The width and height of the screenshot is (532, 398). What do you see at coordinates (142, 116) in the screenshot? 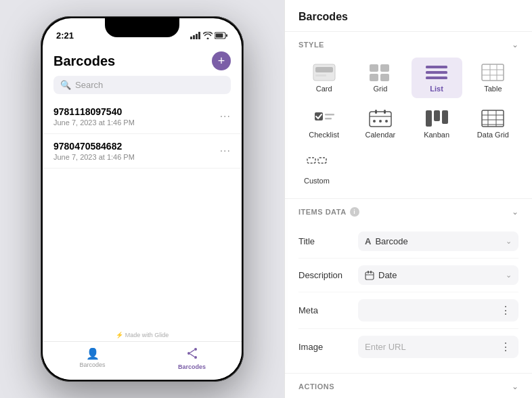
I see `list-item: 9781118097540 June 7, 2023 at 1:46 PM ··…` at bounding box center [142, 116].